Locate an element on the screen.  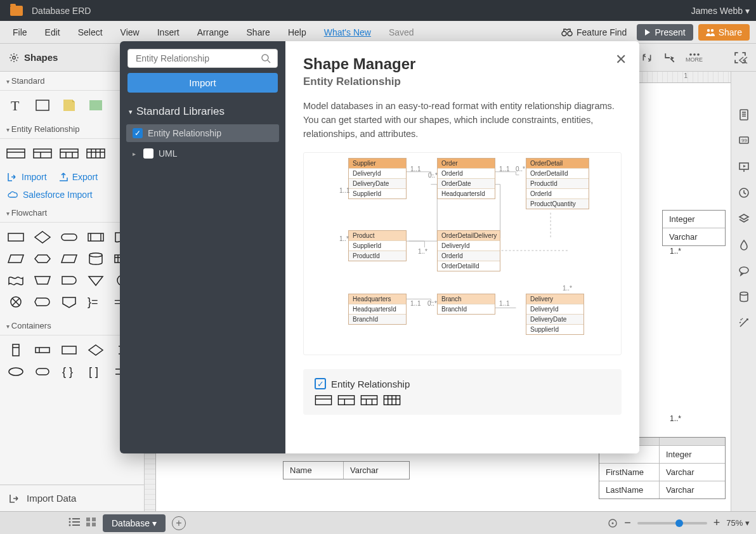
titlebar: Database ERD James Webb ▾ is located at coordinates (378, 10).